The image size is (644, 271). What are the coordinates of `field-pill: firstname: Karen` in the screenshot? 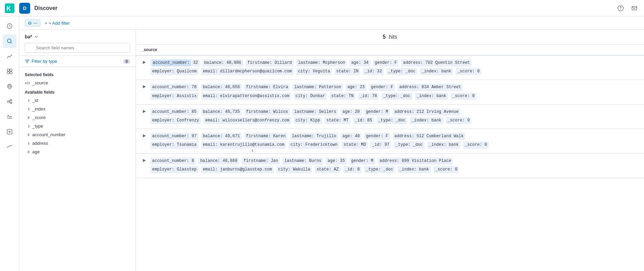 It's located at (266, 137).